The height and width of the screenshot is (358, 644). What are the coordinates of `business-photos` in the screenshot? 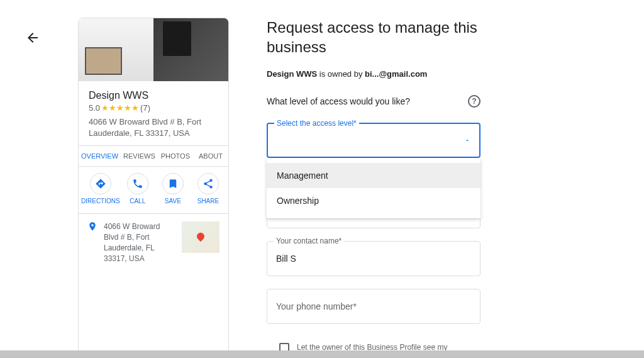 It's located at (153, 50).